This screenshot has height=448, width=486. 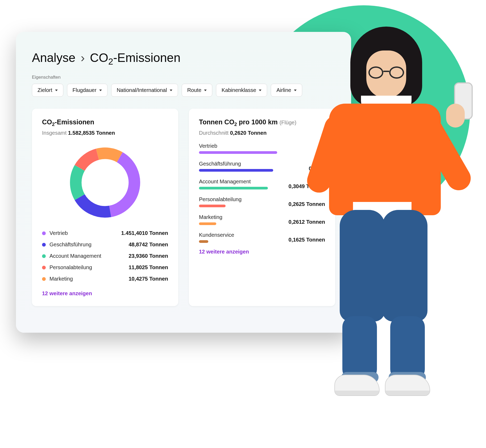 I want to click on legend-label: Personalabteilung, so click(x=71, y=267).